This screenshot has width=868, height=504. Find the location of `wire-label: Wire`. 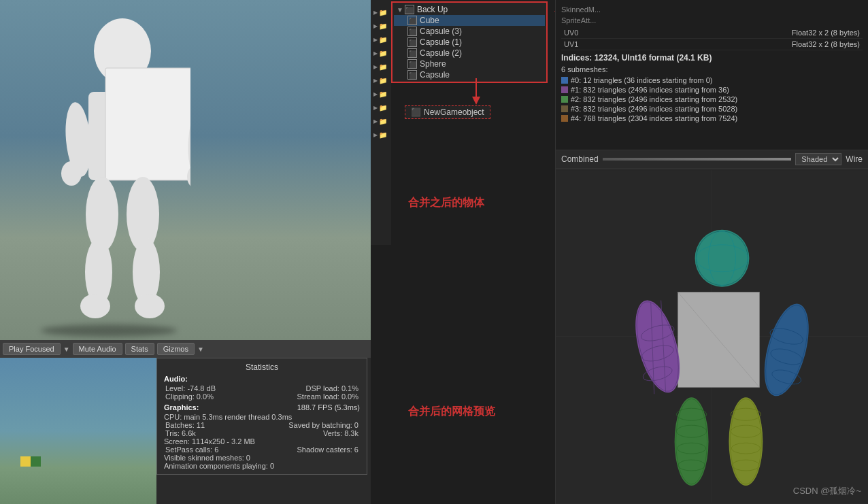

wire-label: Wire is located at coordinates (854, 159).